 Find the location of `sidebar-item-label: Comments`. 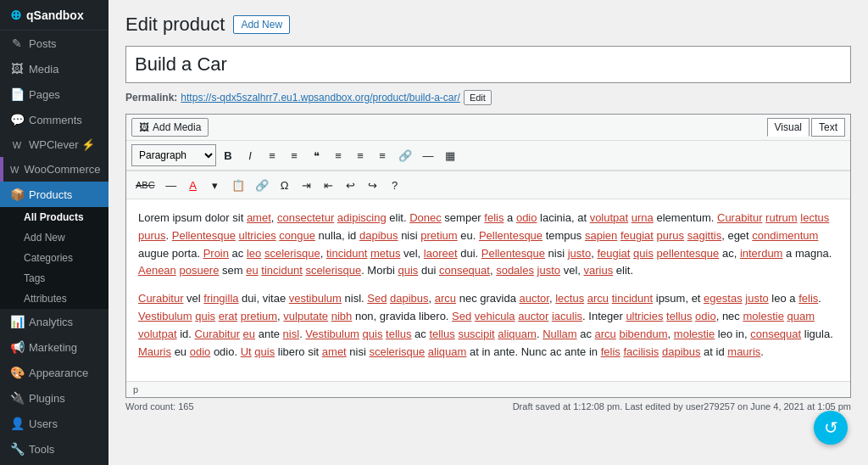

sidebar-item-label: Comments is located at coordinates (56, 120).